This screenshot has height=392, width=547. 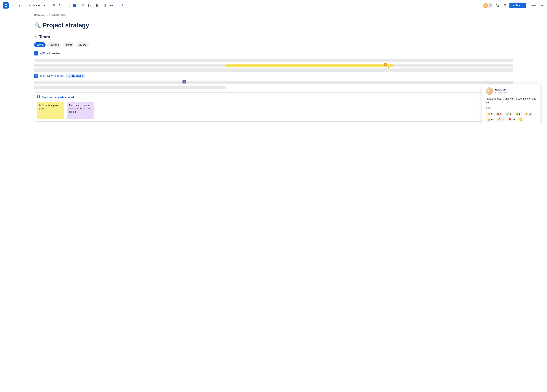 What do you see at coordinates (104, 5) in the screenshot?
I see `table-button` at bounding box center [104, 5].